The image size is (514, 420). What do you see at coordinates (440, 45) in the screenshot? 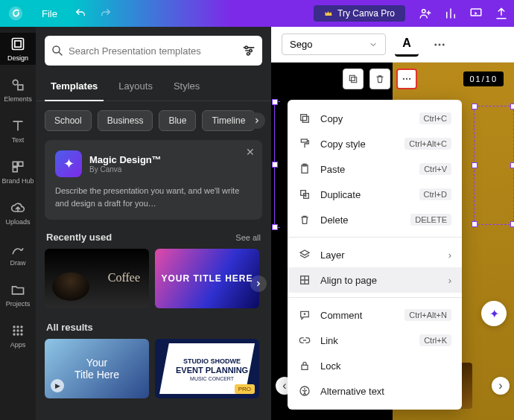
I see `more-toolbar-button` at bounding box center [440, 45].